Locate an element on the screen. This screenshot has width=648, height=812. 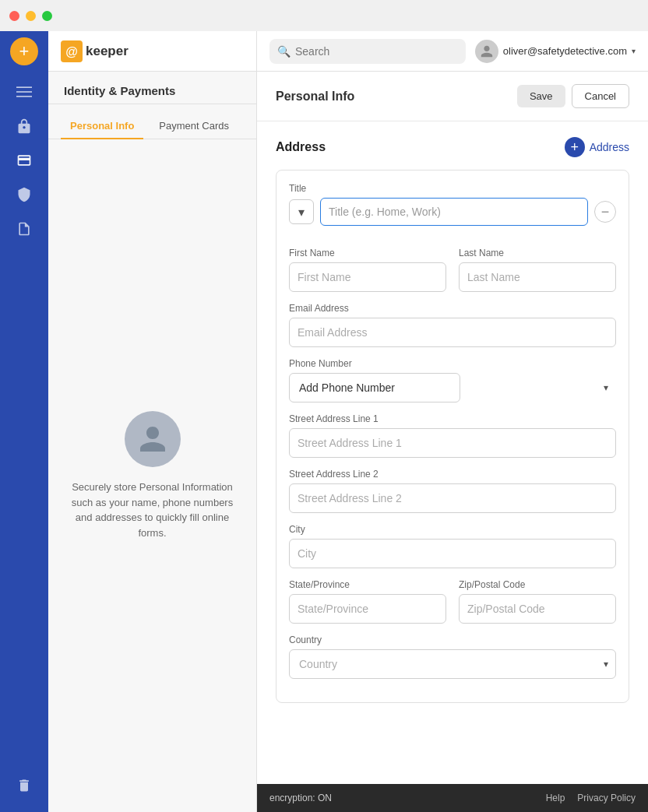
trash-icon is located at coordinates (24, 786).